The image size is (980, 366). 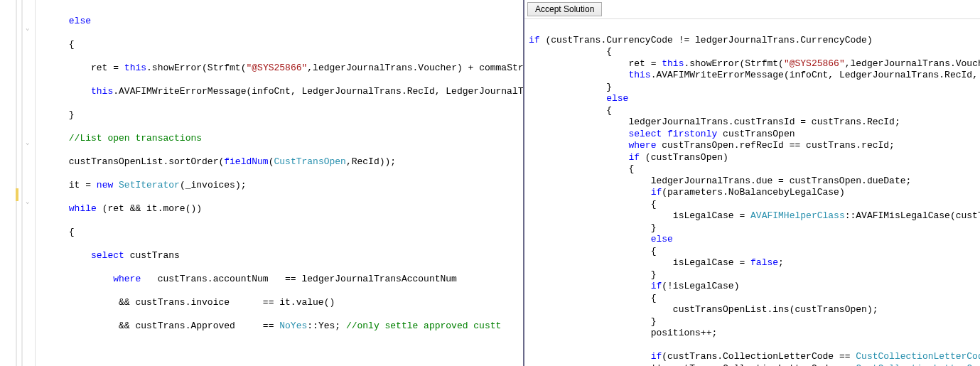 I want to click on kw-else: else, so click(x=80, y=21).